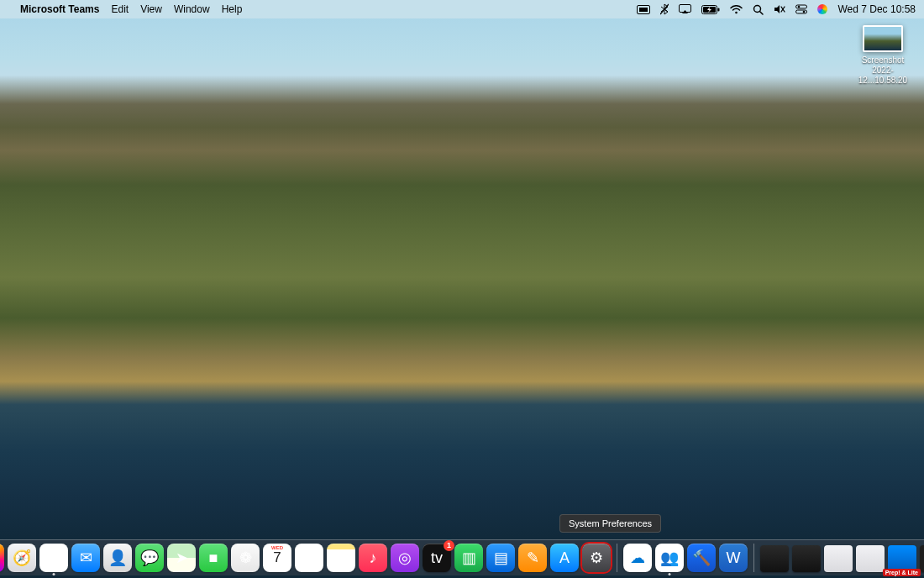 Image resolution: width=924 pixels, height=578 pixels. I want to click on dock-word: W, so click(733, 558).